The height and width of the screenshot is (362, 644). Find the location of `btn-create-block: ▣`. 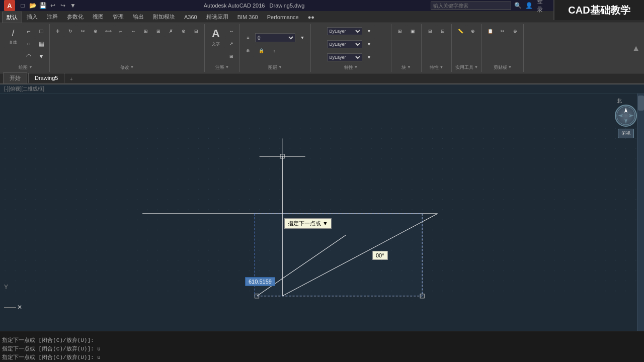

btn-create-block: ▣ is located at coordinates (413, 31).